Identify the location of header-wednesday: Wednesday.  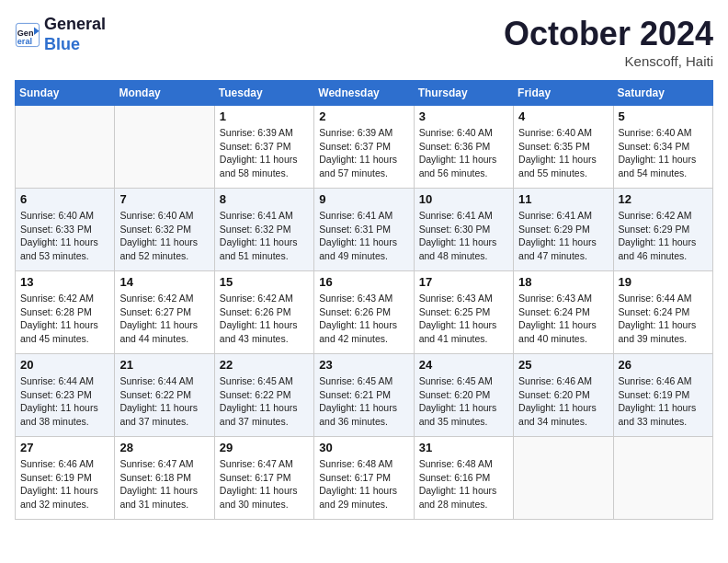
(364, 94).